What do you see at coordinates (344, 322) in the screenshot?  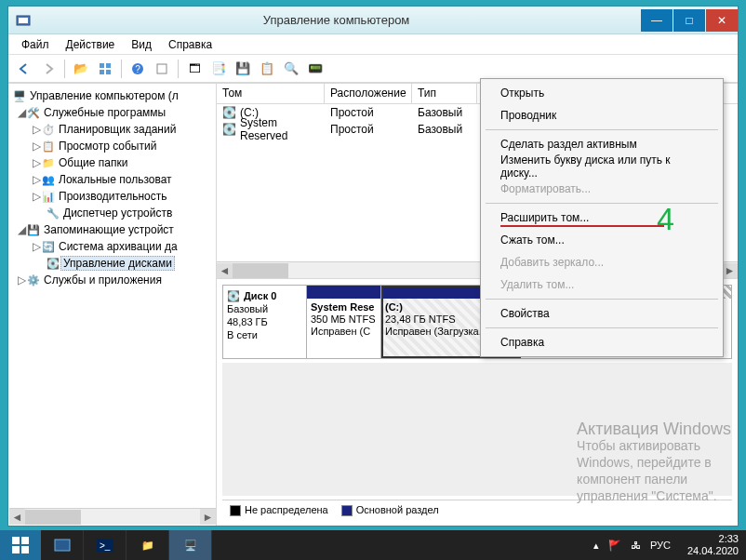 I see `partition-system-reserved: System Rese 350 МБ NTFS Исправен (С` at bounding box center [344, 322].